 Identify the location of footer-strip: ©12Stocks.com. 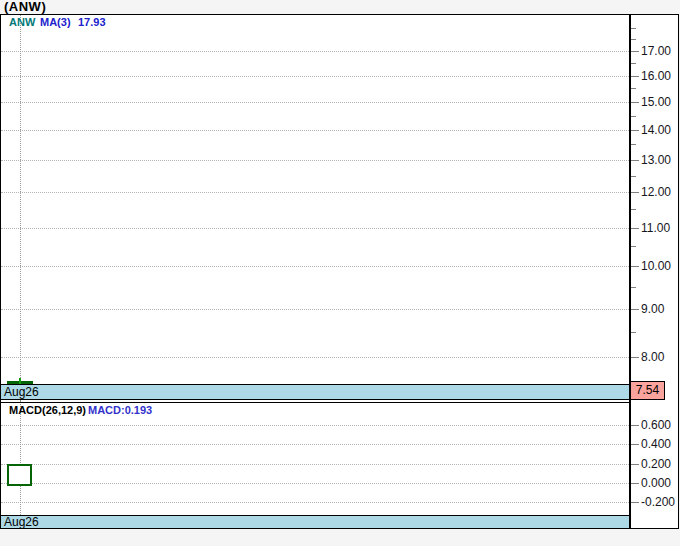
(340, 538).